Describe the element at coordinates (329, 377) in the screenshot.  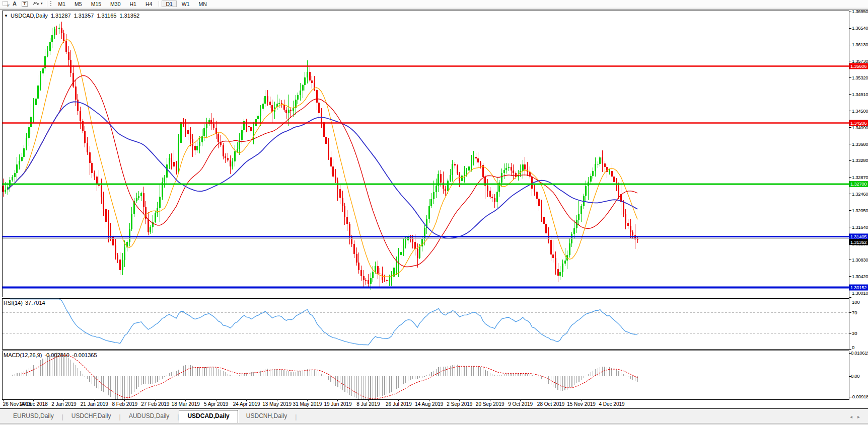
I see `macd-signal-line` at that location.